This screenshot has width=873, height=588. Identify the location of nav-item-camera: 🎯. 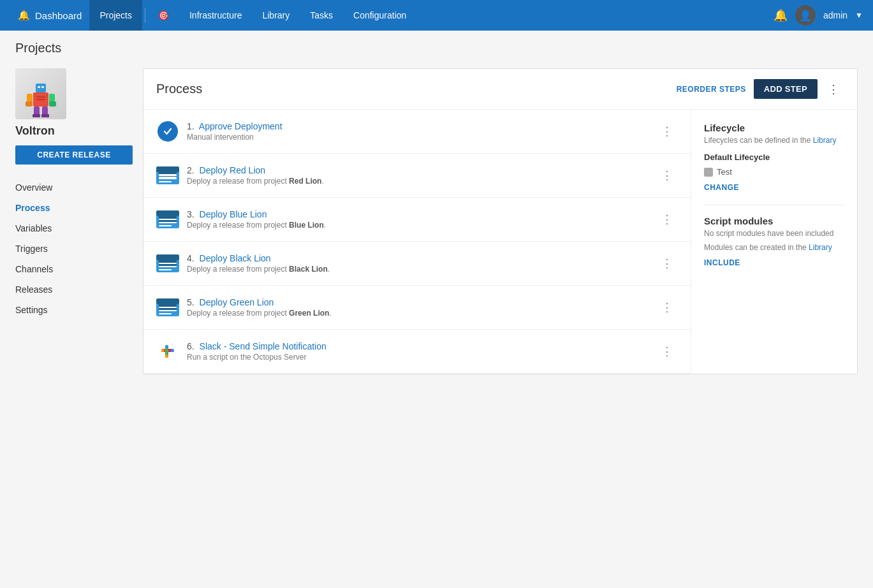
(163, 15).